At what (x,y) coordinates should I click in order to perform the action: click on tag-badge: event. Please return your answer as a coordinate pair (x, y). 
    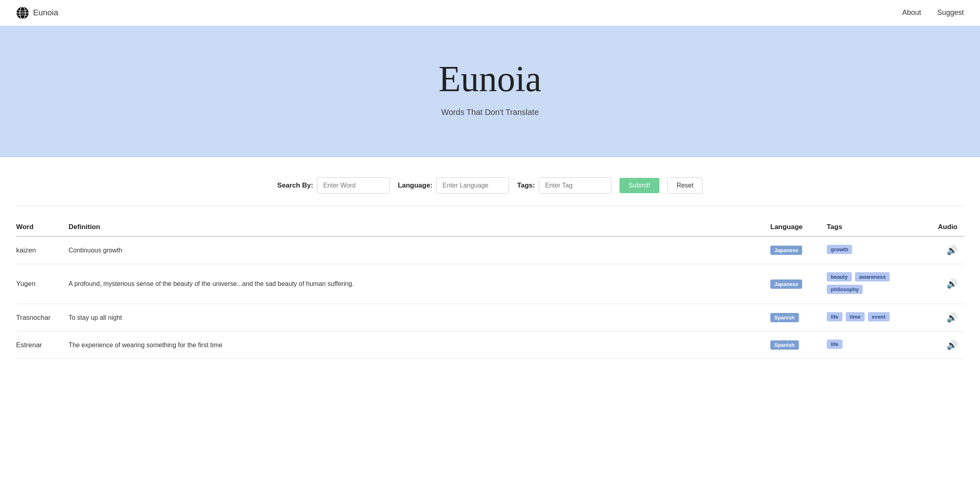
    Looking at the image, I should click on (879, 317).